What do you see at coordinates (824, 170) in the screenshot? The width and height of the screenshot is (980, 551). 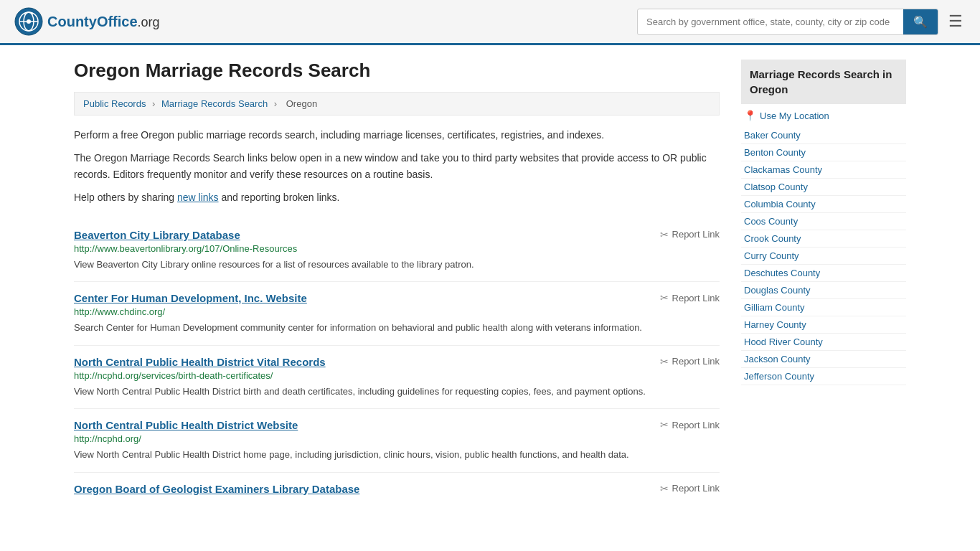 I see `sidebar-county-link: Clackamas County` at bounding box center [824, 170].